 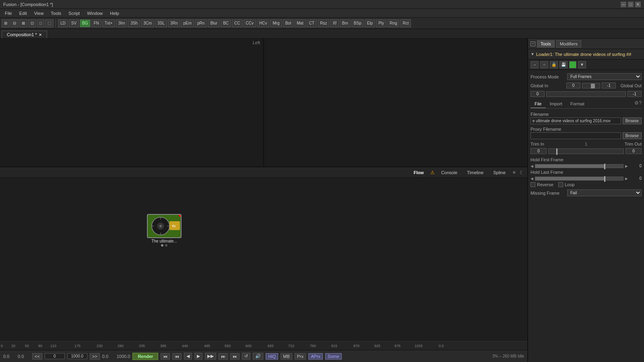 What do you see at coordinates (637, 104) in the screenshot?
I see `prop-tab-settings: ⚙` at bounding box center [637, 104].